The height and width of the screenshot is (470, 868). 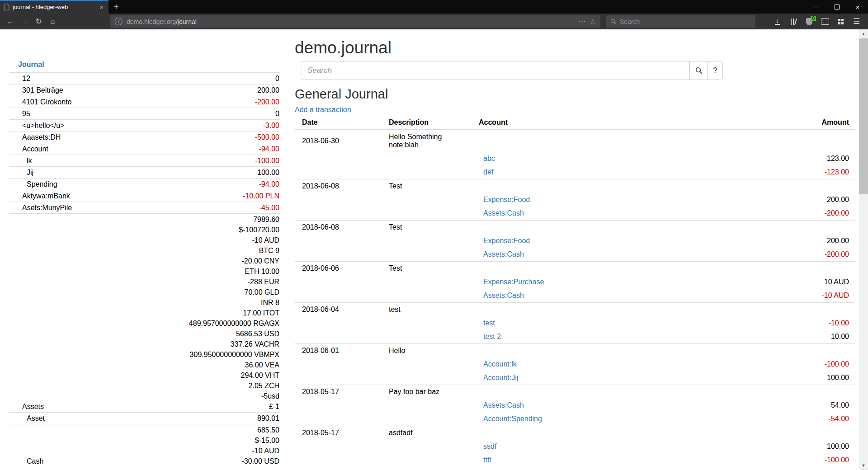 What do you see at coordinates (145, 102) in the screenshot?
I see `account-balance-line: 4101 Girokonto-200.00` at bounding box center [145, 102].